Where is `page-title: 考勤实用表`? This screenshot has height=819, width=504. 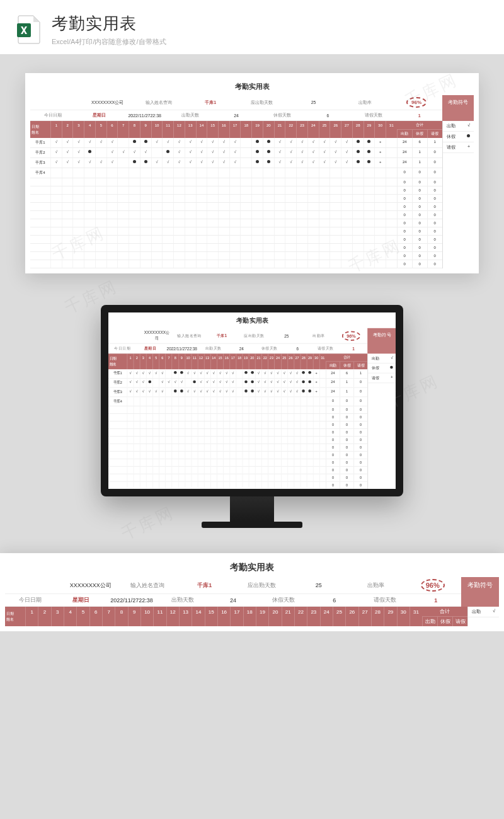
page-title: 考勤实用表 is located at coordinates (270, 24).